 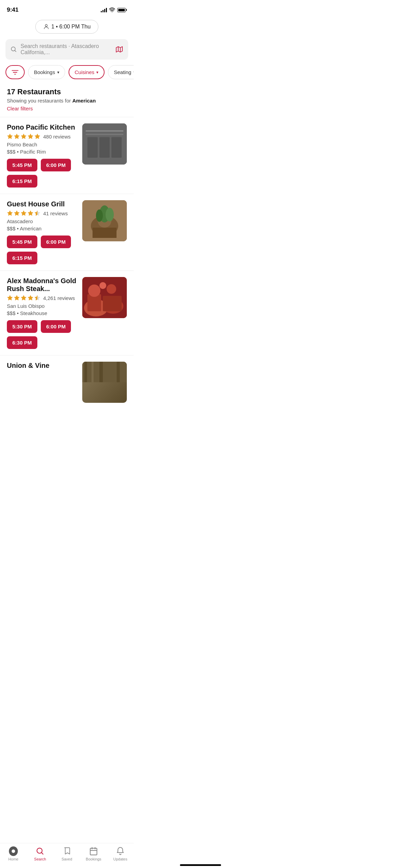 I want to click on results-subtitle: Showing you restaurants for American, so click(x=67, y=101).